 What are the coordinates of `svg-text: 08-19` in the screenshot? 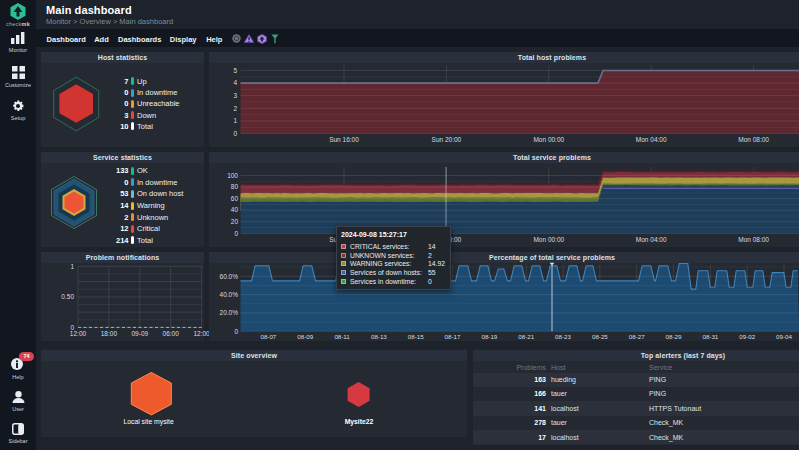 It's located at (489, 336).